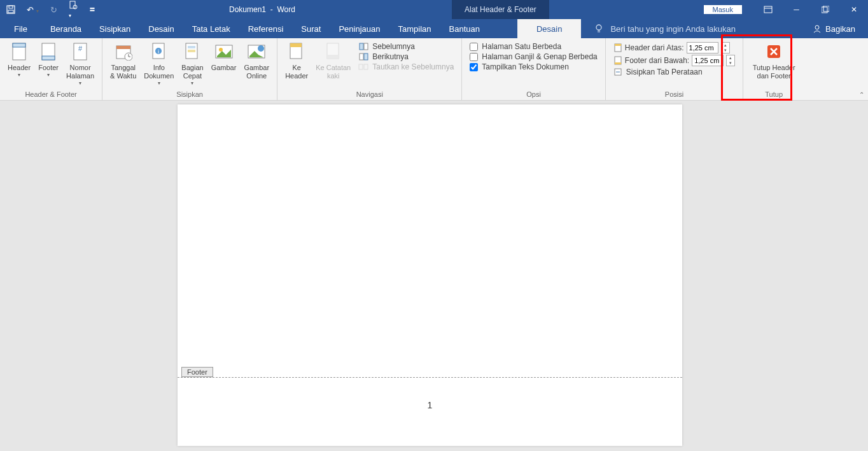  Describe the element at coordinates (415, 29) in the screenshot. I see `menu-tampilan: Tampilan` at that location.